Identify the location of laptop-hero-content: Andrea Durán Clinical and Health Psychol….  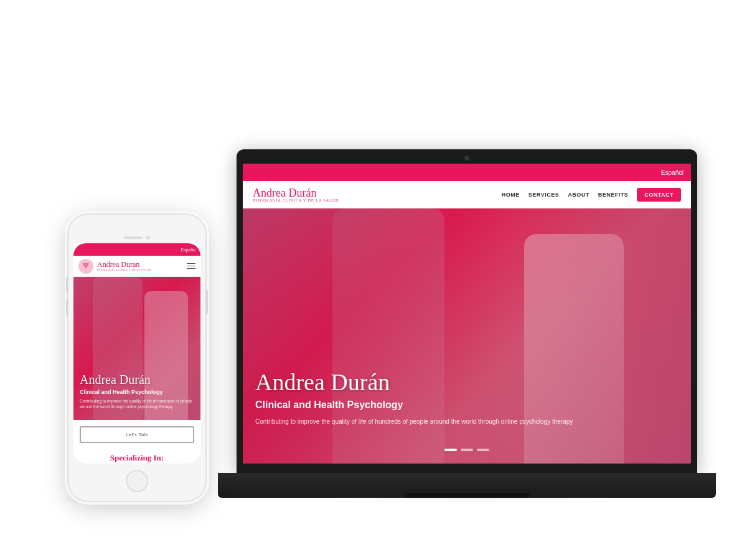
(467, 397).